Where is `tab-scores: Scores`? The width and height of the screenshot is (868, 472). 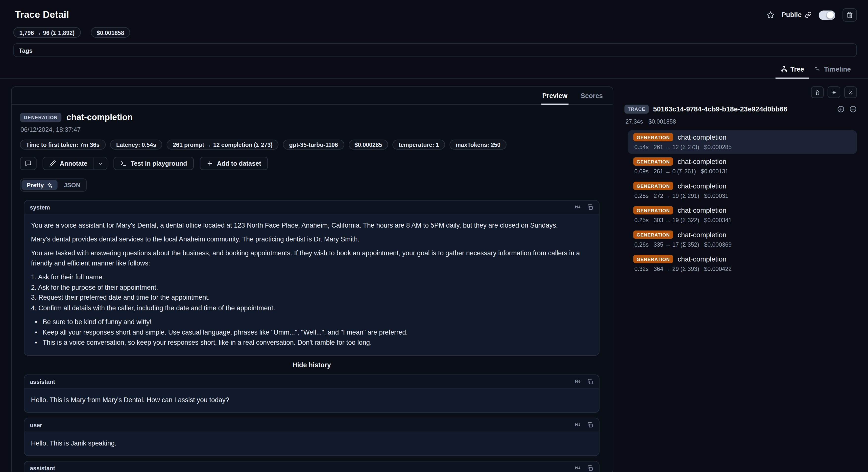
tab-scores: Scores is located at coordinates (592, 98).